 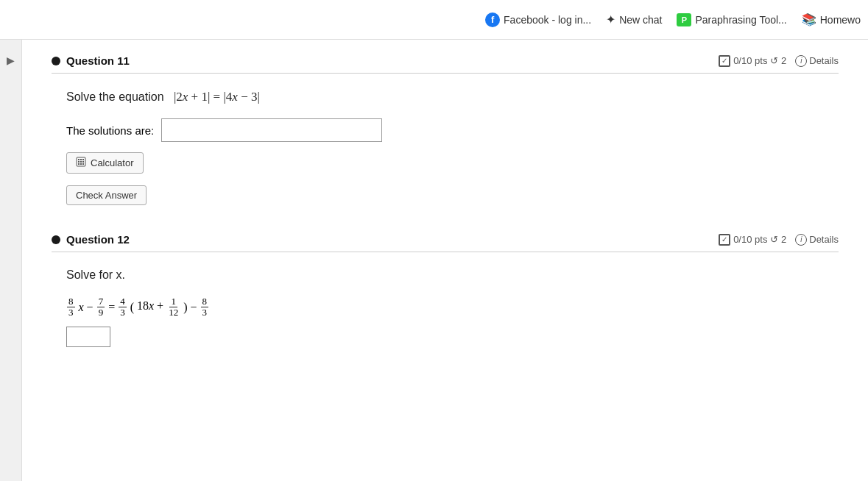 What do you see at coordinates (801, 240) in the screenshot?
I see `question-12-info-icon: i` at bounding box center [801, 240].